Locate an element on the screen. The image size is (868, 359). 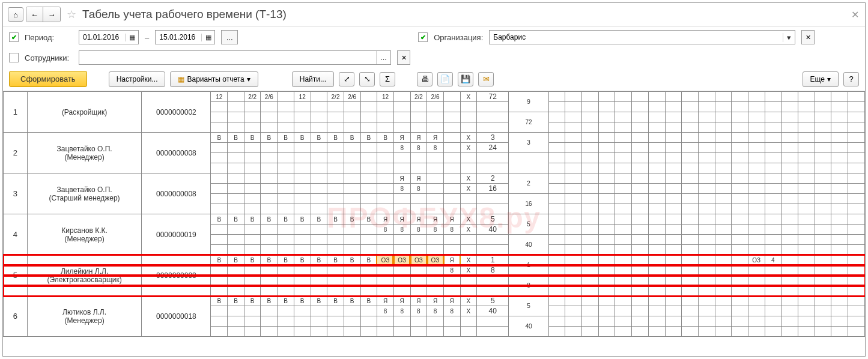
preview-icon: 📄 is located at coordinates (445, 79).